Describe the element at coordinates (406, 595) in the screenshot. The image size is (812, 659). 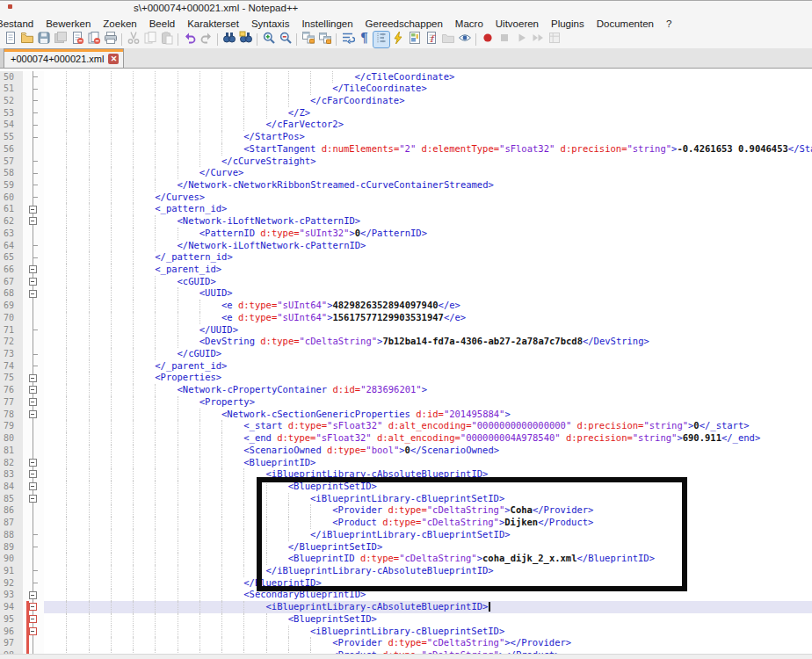
I see `code-line: 93<SecondaryBlueprintID>` at that location.